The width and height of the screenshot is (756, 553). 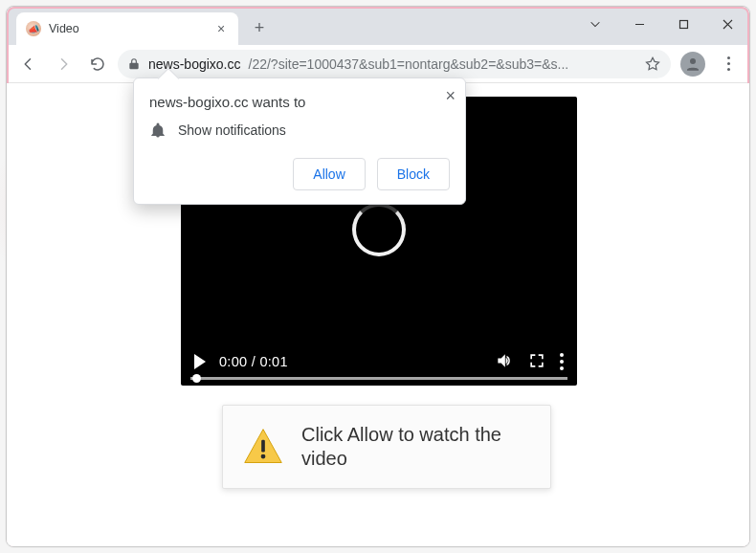 What do you see at coordinates (379, 230) in the screenshot?
I see `loading-spinner-icon` at bounding box center [379, 230].